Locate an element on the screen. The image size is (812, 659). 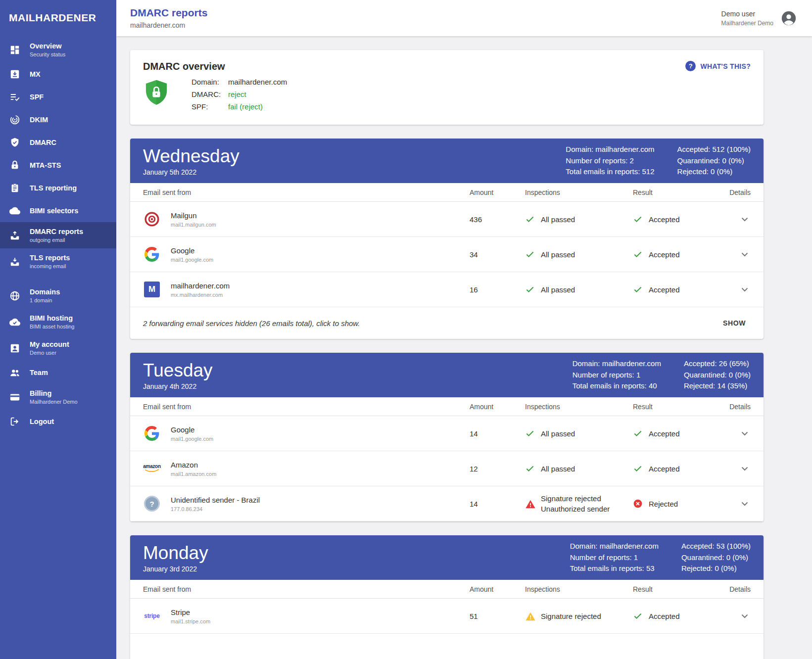
sidebar-item-tls-reports: TLS reportsincoming email is located at coordinates (58, 261).